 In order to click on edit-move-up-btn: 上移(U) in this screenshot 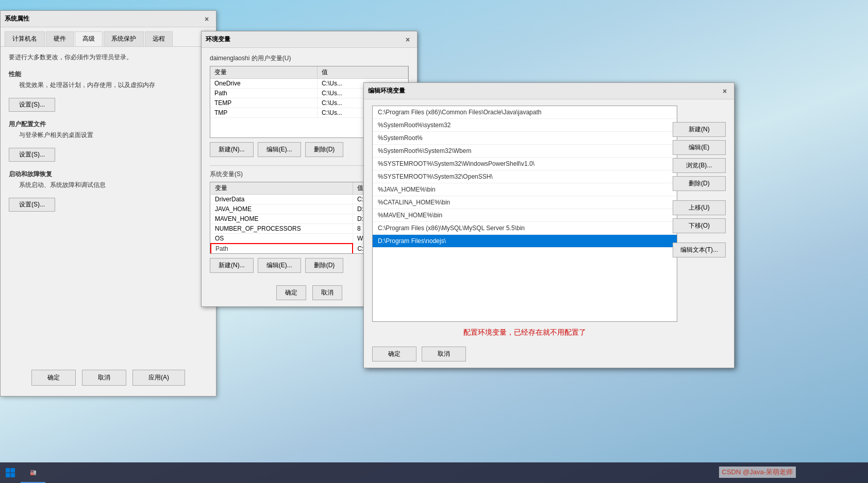, I will do `click(699, 208)`.